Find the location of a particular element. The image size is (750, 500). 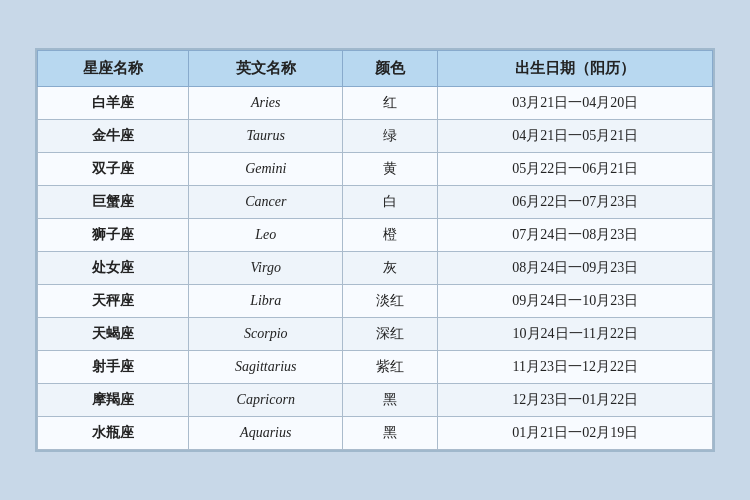

cell-dates: 09月24日一10月23日 is located at coordinates (576, 302).